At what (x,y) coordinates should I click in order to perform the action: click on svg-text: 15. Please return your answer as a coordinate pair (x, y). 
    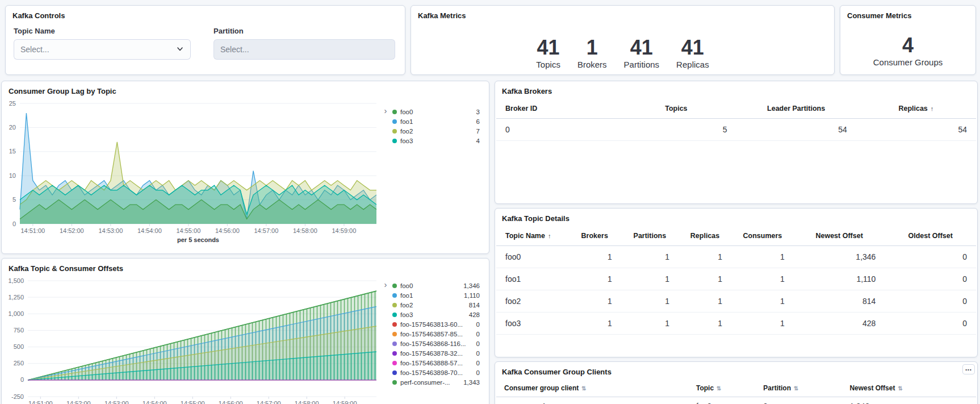
    Looking at the image, I should click on (12, 151).